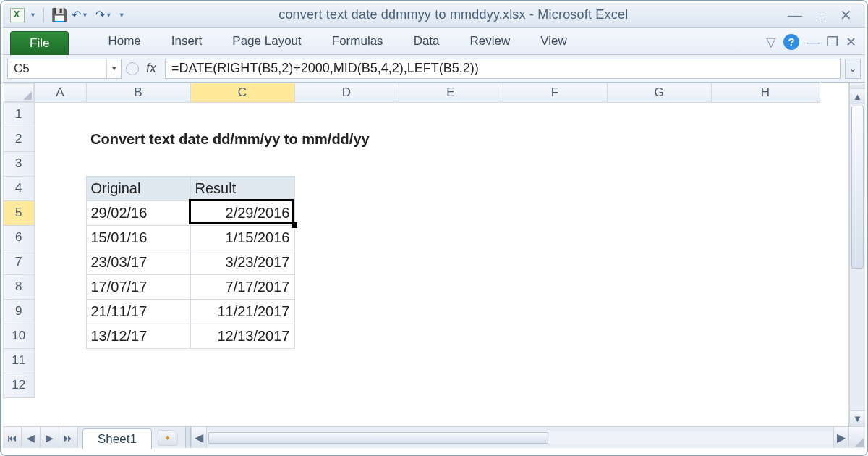  Describe the element at coordinates (451, 93) in the screenshot. I see `column-header-E: E` at that location.